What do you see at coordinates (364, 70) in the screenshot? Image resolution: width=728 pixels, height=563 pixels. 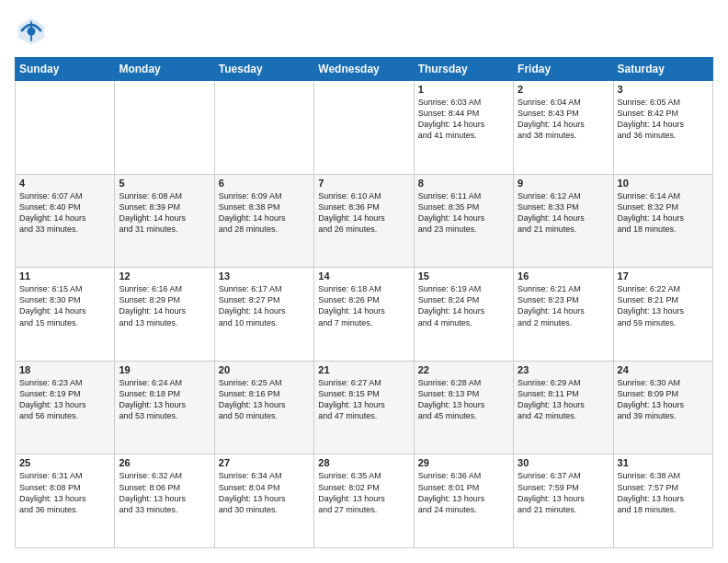 I see `calendar-header-row: Sunday Monday Tuesday Wednesday Thursday…` at bounding box center [364, 70].